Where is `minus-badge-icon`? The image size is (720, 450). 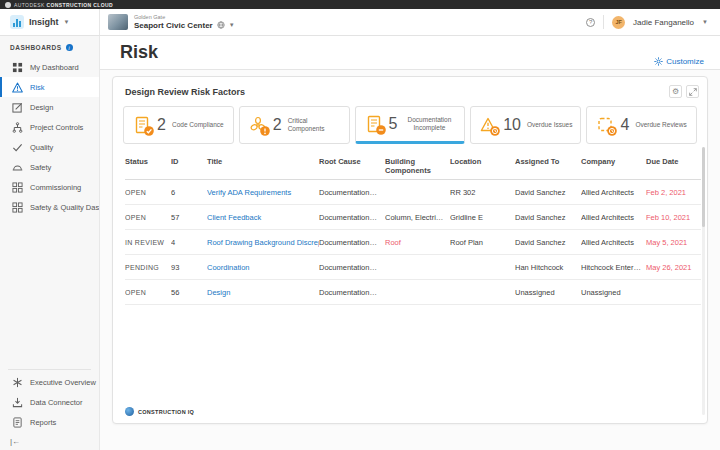
minus-badge-icon is located at coordinates (381, 130).